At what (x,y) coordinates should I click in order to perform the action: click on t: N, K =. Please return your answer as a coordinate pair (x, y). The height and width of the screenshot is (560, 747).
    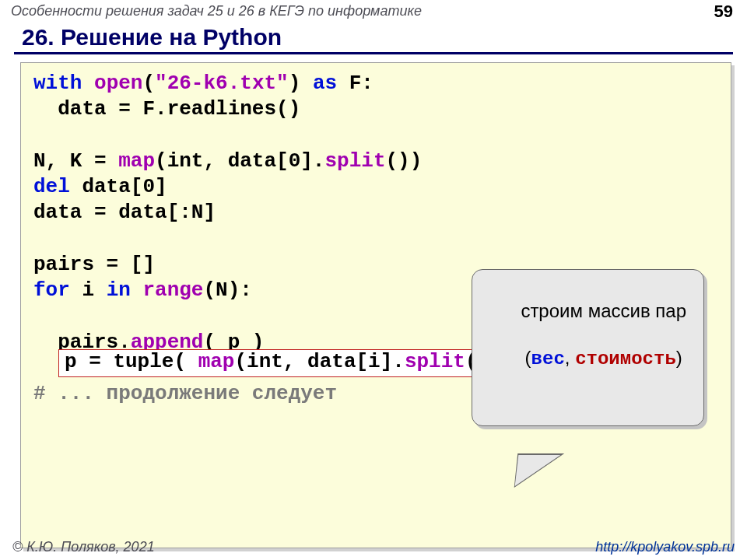
    Looking at the image, I should click on (76, 161).